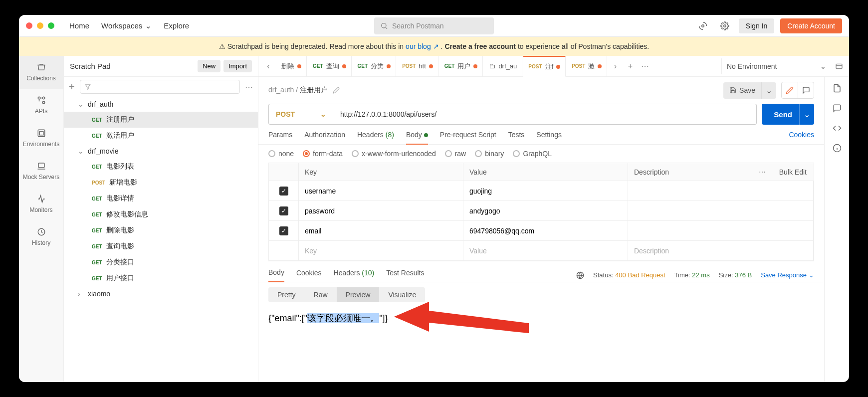 The image size is (868, 397). What do you see at coordinates (161, 120) in the screenshot?
I see `request-item: GET 注册用户` at bounding box center [161, 120].